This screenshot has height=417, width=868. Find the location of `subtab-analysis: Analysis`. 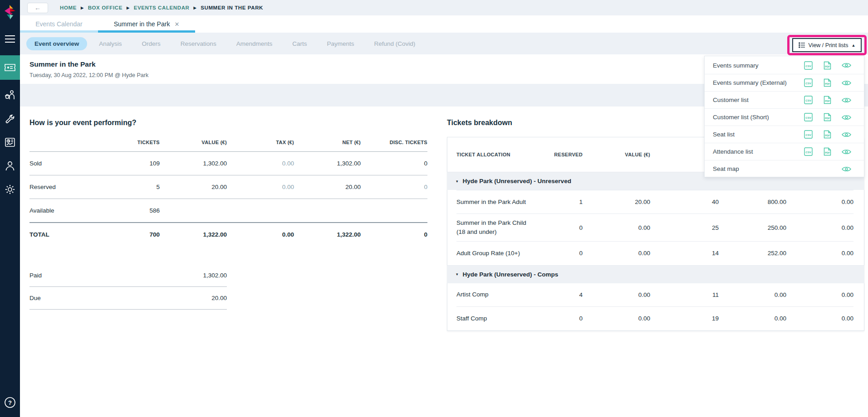

subtab-analysis: Analysis is located at coordinates (110, 44).